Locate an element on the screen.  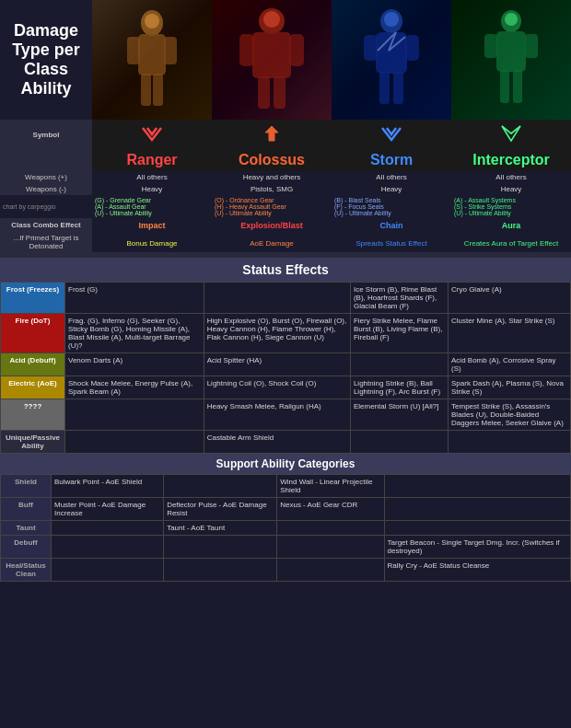
interceptor-combo: Aura is located at coordinates (511, 225).